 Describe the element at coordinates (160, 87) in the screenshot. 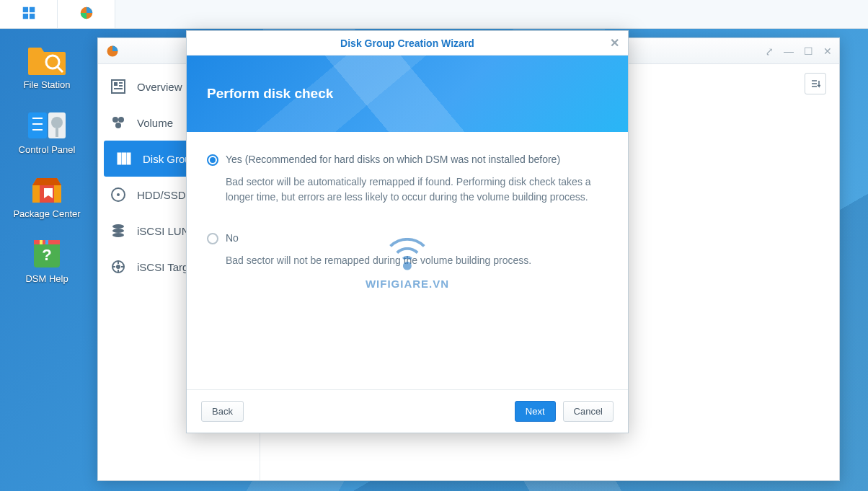

I see `sidebar-item-label: Overview` at that location.